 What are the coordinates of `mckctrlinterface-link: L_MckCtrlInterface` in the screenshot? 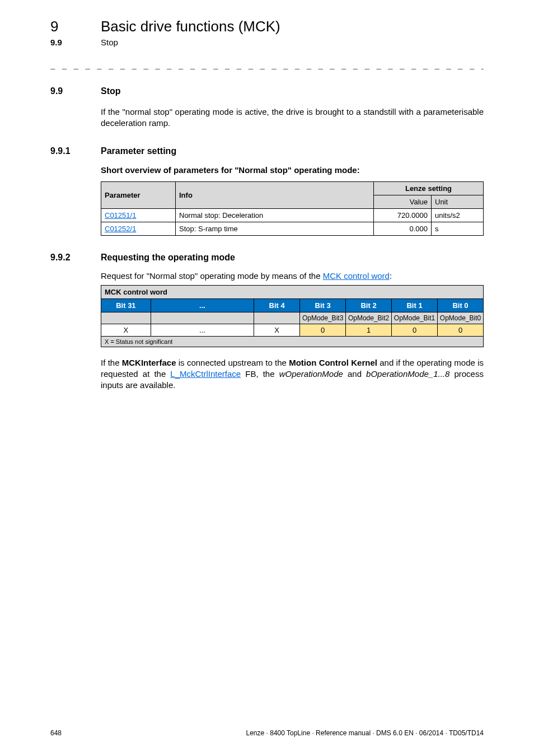 It's located at (205, 374).